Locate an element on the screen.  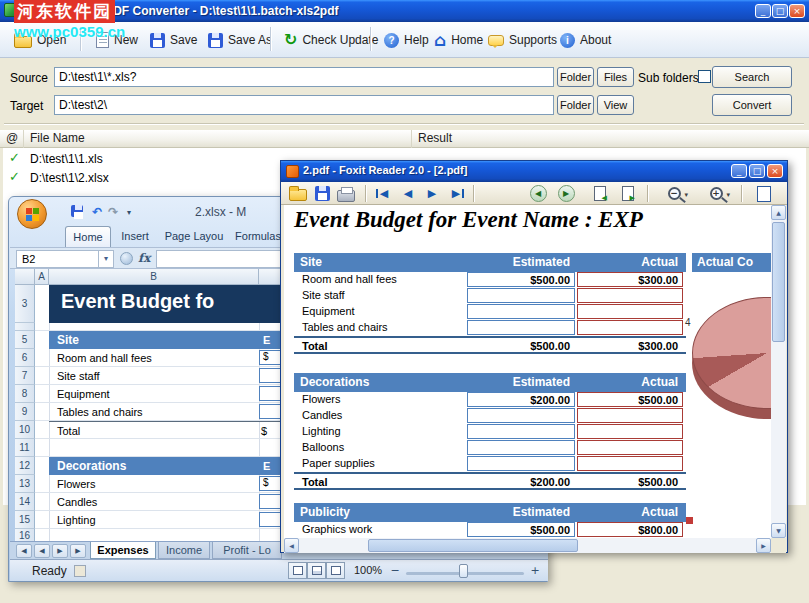
scroll-left-button: ◀ is located at coordinates (292, 546).